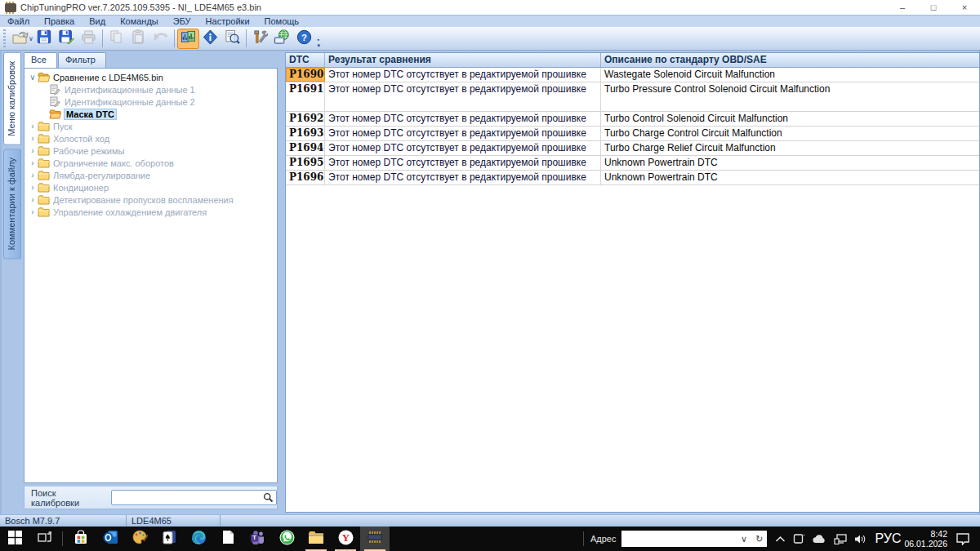 The width and height of the screenshot is (980, 551). I want to click on cloud-icon, so click(820, 539).